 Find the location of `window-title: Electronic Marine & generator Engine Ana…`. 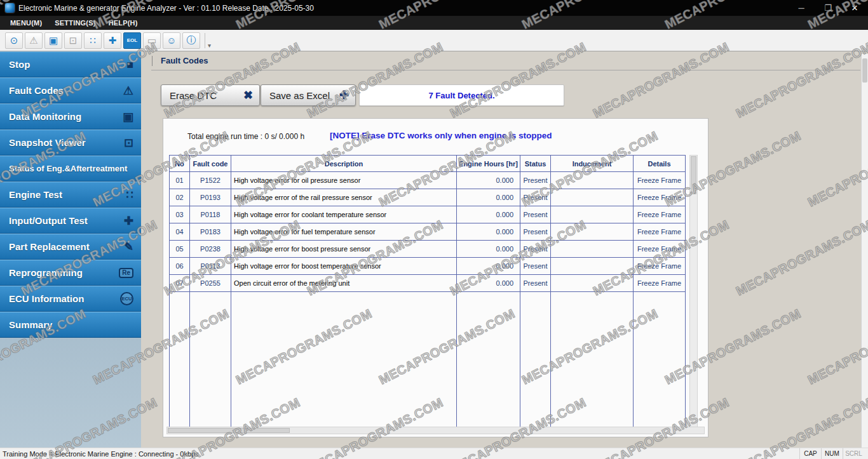

window-title: Electronic Marine & generator Engine Ana… is located at coordinates (166, 8).